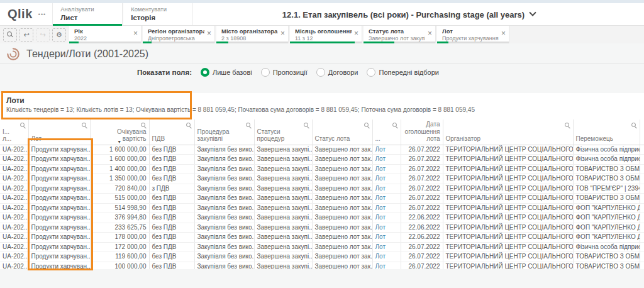  Describe the element at coordinates (119, 218) in the screenshot. I see `expected-value-cell: 376 994,80` at that location.